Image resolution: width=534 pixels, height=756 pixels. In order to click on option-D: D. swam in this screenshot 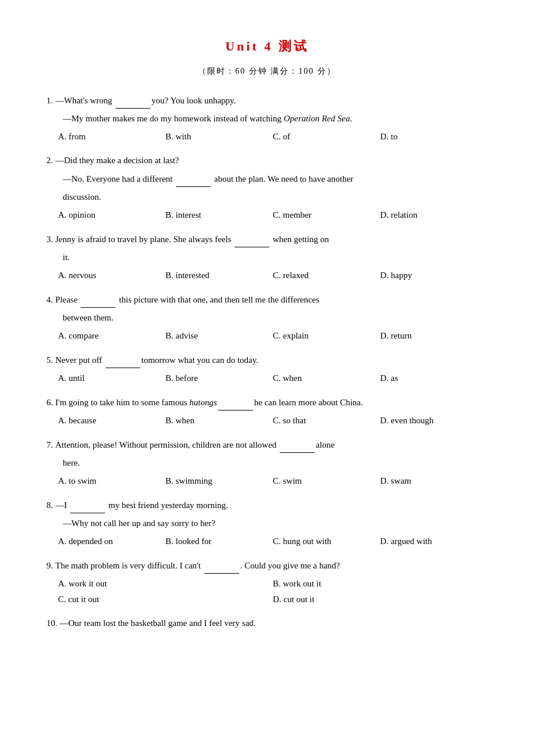, I will do `click(434, 481)`.